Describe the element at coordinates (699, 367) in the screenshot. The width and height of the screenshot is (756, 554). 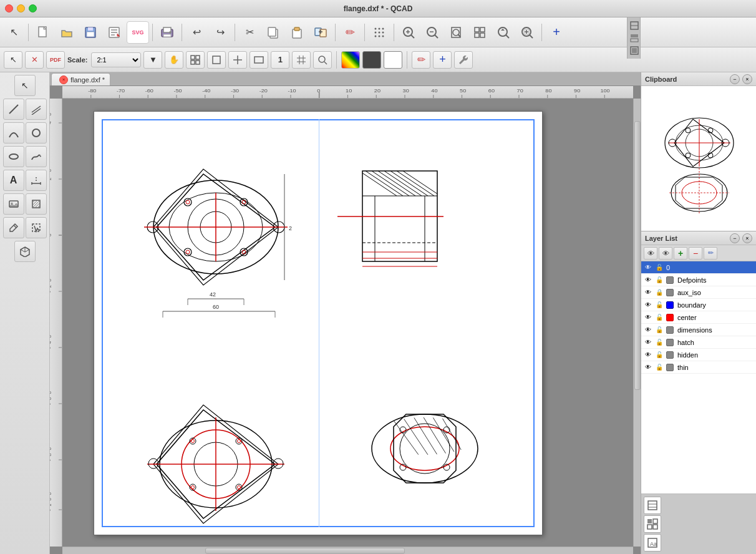
I see `layer-item-thin: 👁 🔓 thin` at that location.